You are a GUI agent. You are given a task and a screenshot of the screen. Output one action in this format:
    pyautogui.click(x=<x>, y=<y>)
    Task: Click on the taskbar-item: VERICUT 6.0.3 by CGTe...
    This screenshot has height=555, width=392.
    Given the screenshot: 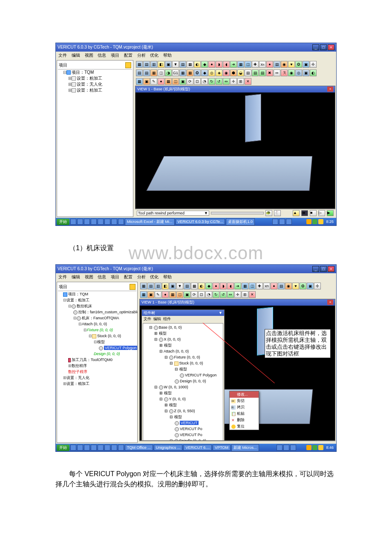 What is the action you would take?
    pyautogui.click(x=200, y=222)
    